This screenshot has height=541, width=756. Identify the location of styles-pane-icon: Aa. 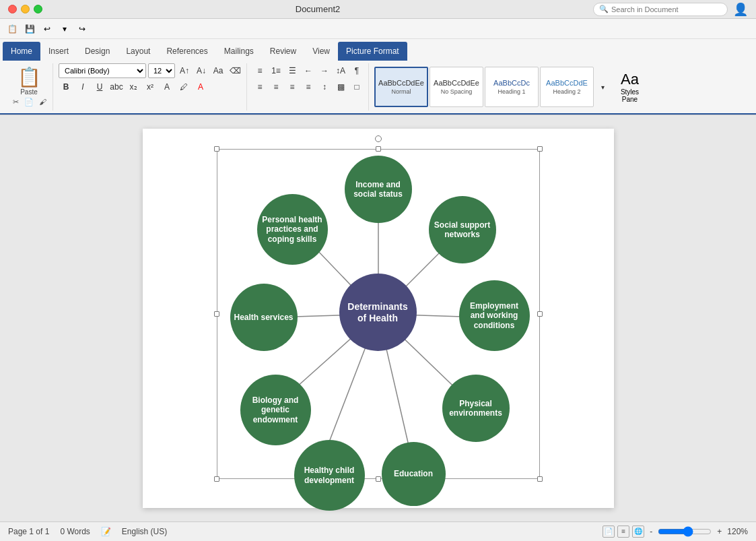
(630, 79).